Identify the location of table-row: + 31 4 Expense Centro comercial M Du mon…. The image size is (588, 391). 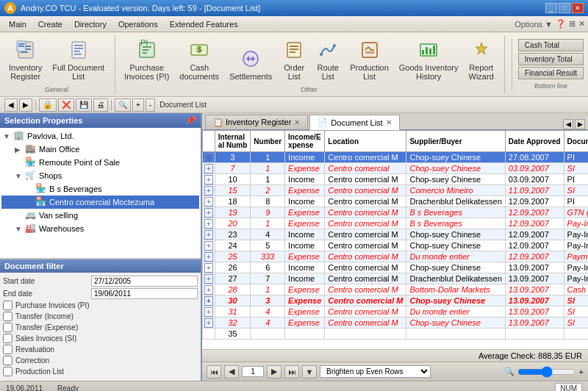
(395, 312).